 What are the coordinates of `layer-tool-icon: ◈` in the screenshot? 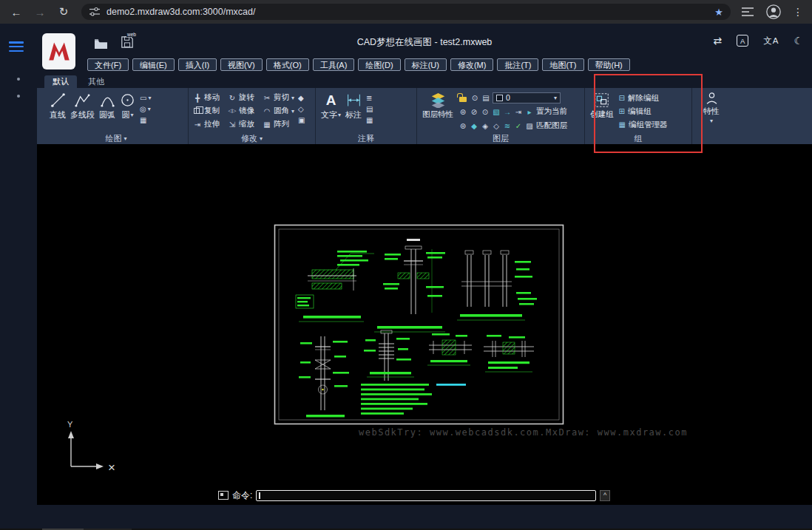 It's located at (485, 126).